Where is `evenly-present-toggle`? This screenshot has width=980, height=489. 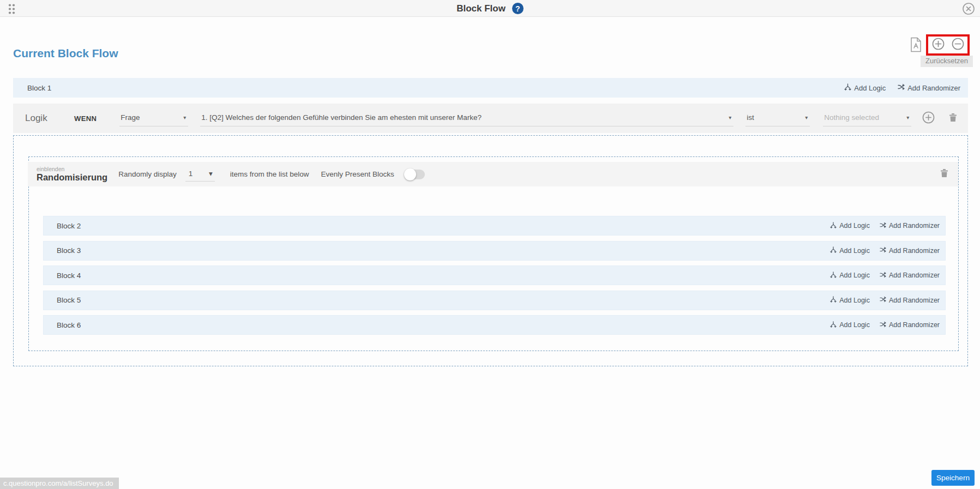 evenly-present-toggle is located at coordinates (415, 174).